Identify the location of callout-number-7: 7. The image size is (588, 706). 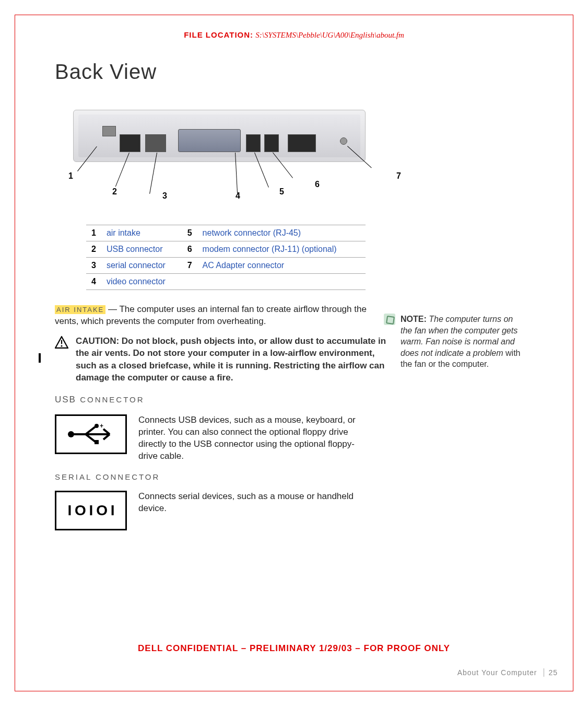
(399, 176).